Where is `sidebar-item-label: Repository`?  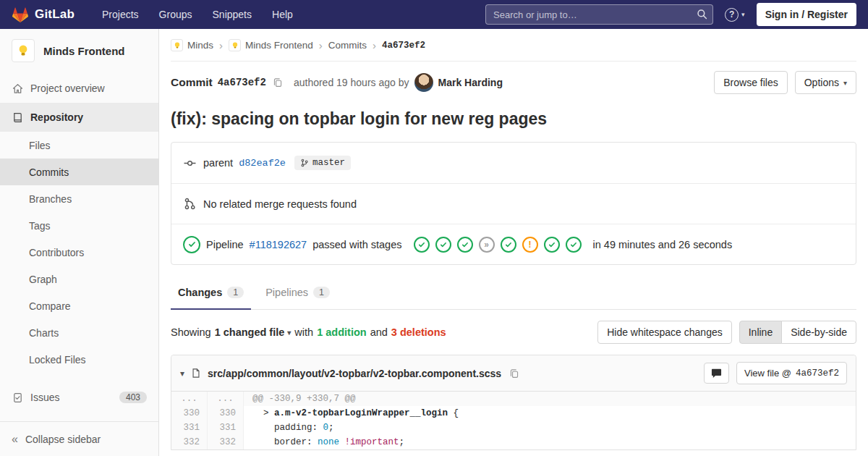
sidebar-item-label: Repository is located at coordinates (56, 117).